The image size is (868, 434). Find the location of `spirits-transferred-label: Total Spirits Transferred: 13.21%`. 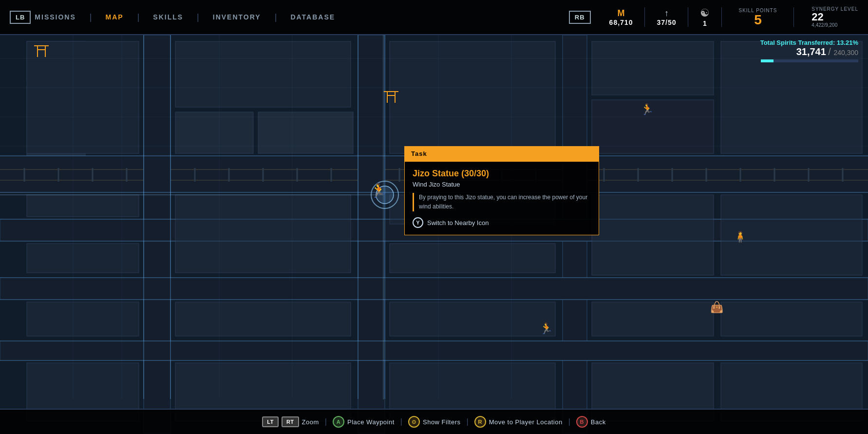

spirits-transferred-label: Total Spirits Transferred: 13.21% is located at coordinates (810, 43).